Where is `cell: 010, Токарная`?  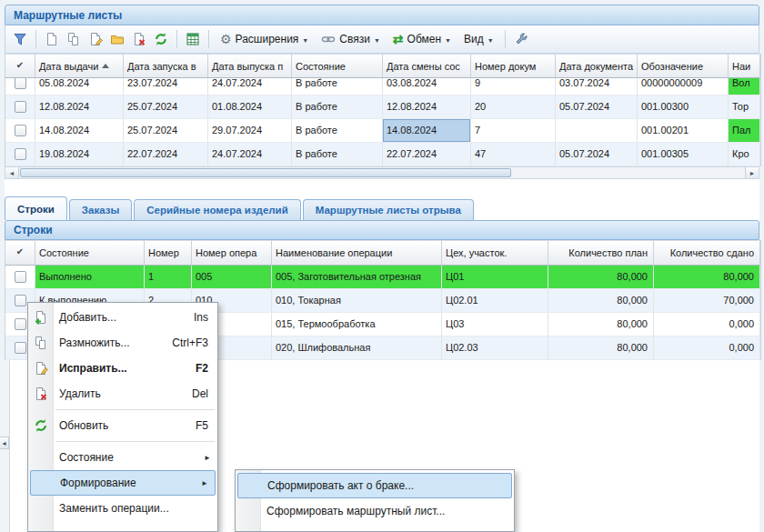 cell: 010, Токарная is located at coordinates (357, 301).